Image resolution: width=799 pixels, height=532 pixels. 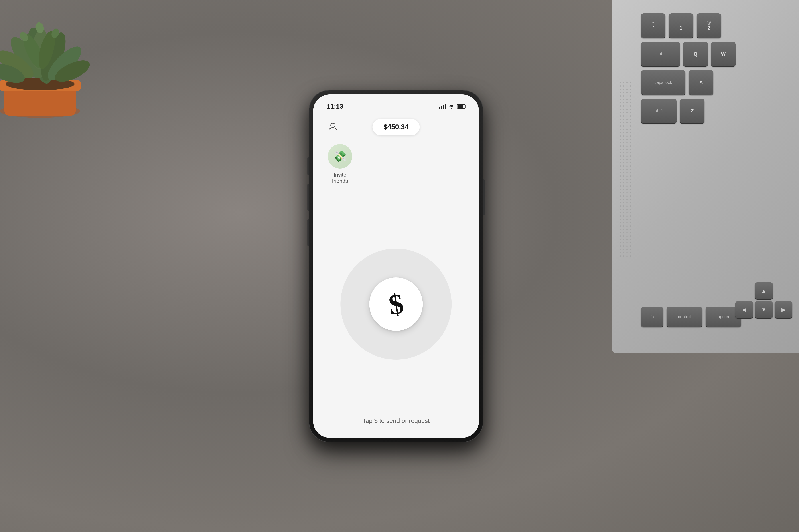 I want to click on contacts-row: 💸 Invite friends, so click(x=396, y=164).